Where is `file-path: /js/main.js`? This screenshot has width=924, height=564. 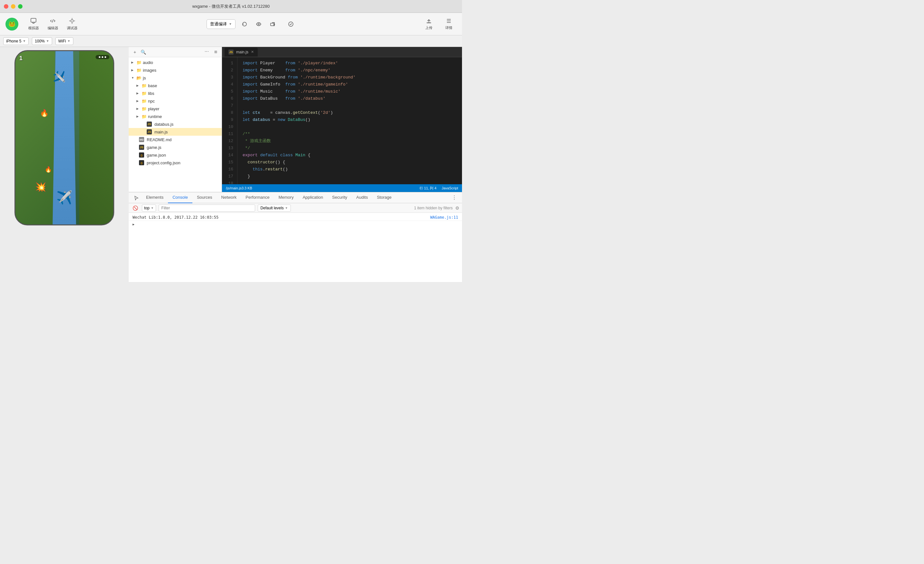
file-path: /js/main.js is located at coordinates (234, 188).